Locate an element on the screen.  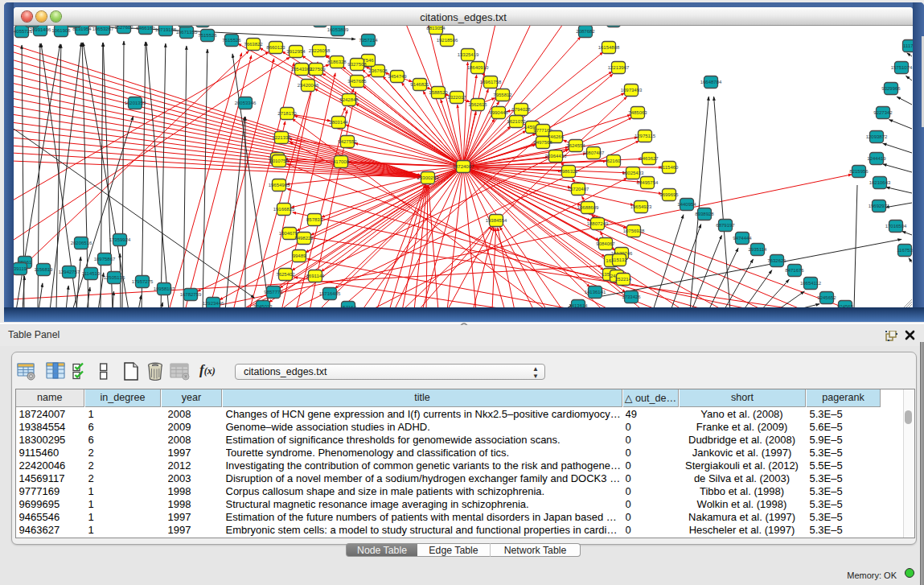
svg-text: 16782759 is located at coordinates (191, 295).